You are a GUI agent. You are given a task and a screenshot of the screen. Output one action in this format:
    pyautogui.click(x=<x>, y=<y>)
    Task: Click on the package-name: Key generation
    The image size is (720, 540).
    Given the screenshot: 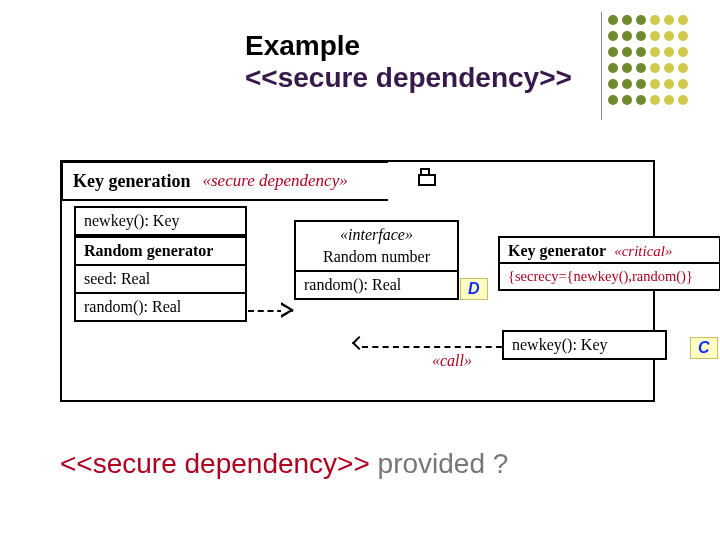 What is the action you would take?
    pyautogui.click(x=132, y=182)
    